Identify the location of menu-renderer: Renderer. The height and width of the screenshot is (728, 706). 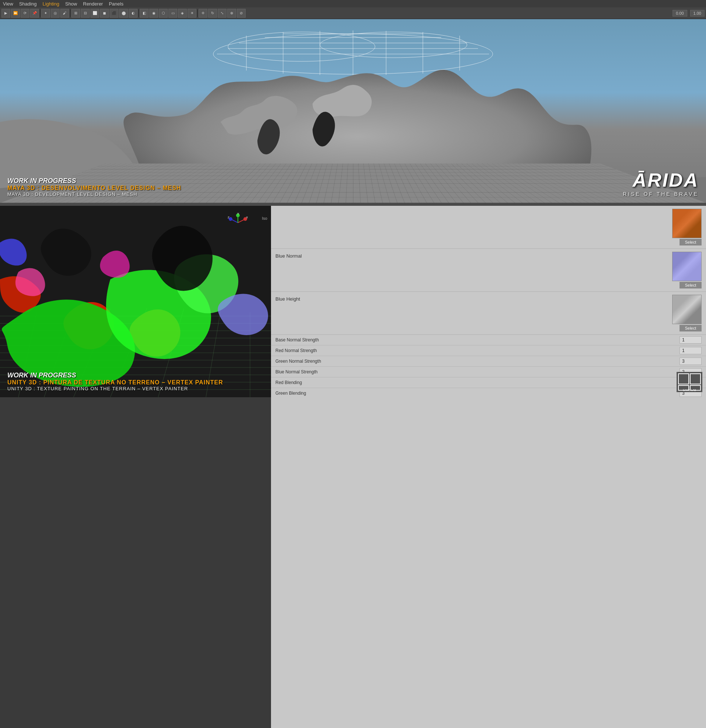
(93, 4).